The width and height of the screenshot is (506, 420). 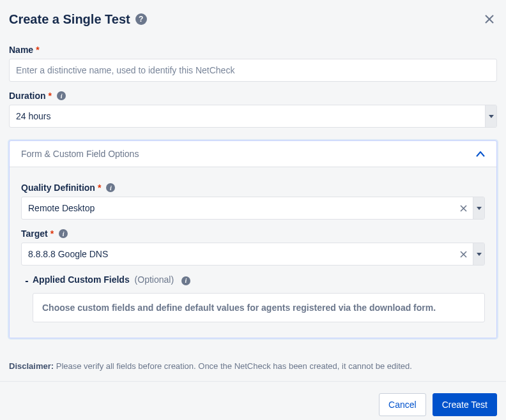 I want to click on duration-label: Duration, so click(x=27, y=96).